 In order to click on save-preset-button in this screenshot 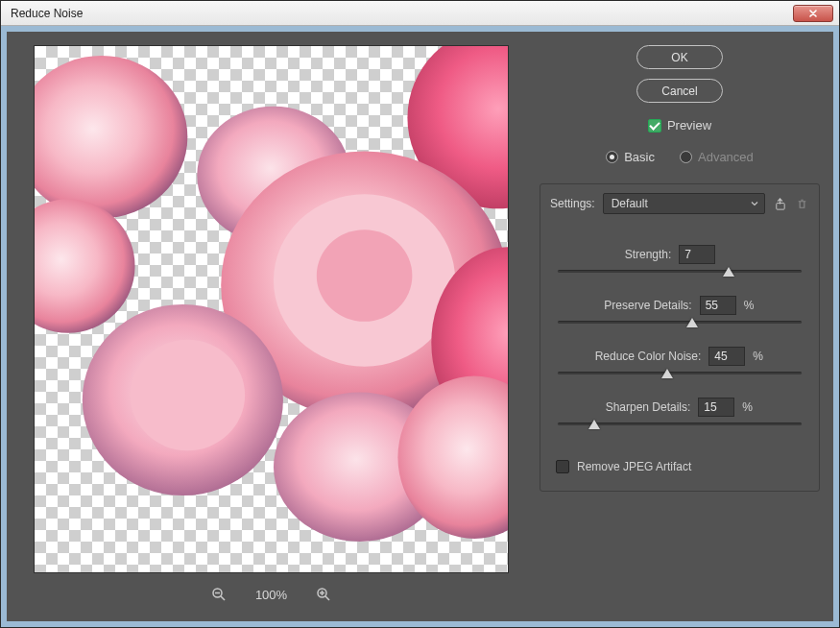, I will do `click(780, 204)`.